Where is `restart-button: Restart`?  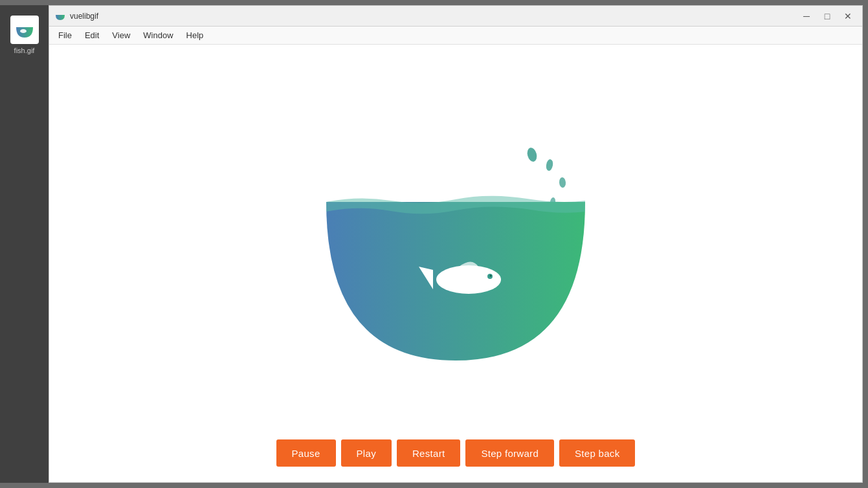
restart-button: Restart is located at coordinates (428, 453).